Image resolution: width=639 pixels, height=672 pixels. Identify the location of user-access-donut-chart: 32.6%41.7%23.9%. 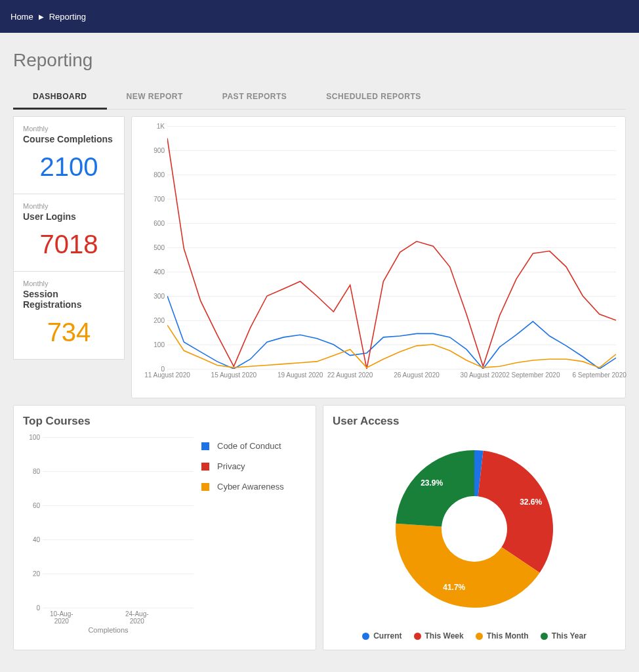
(474, 529).